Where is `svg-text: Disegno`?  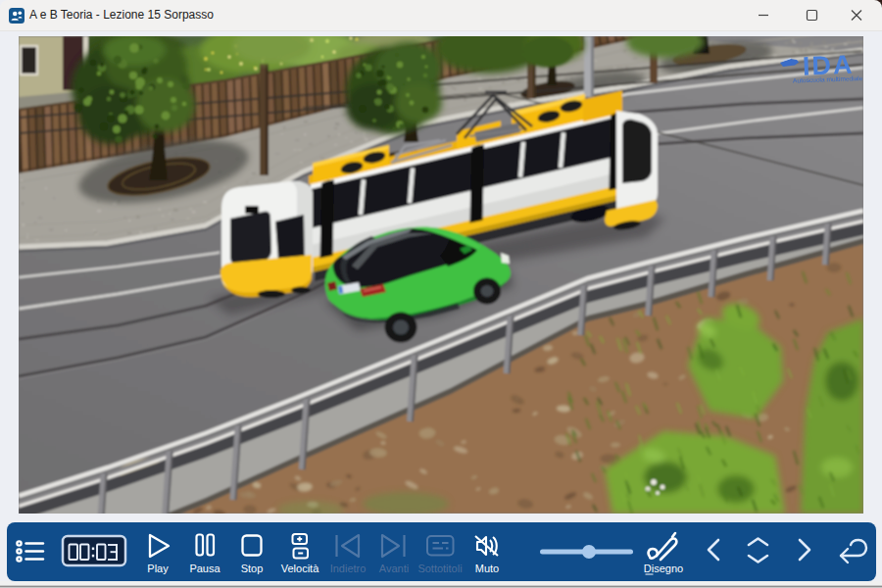 svg-text: Disegno is located at coordinates (663, 568).